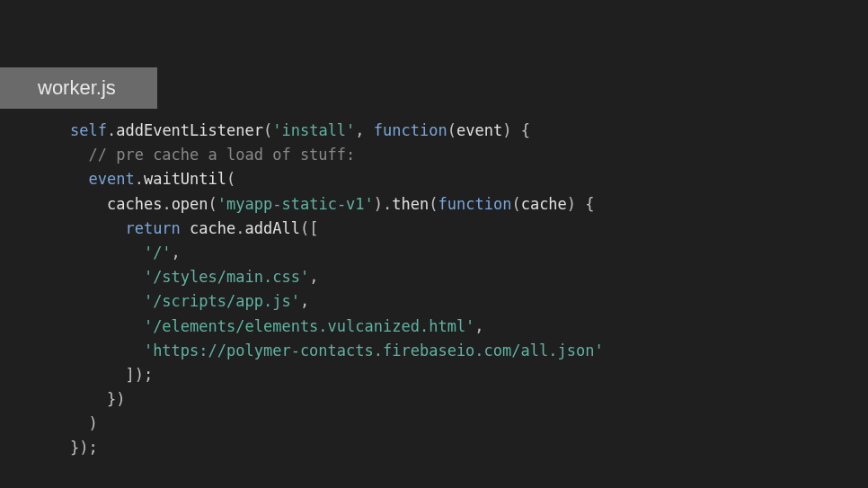 The width and height of the screenshot is (868, 488). I want to click on code-token: '/', so click(158, 253).